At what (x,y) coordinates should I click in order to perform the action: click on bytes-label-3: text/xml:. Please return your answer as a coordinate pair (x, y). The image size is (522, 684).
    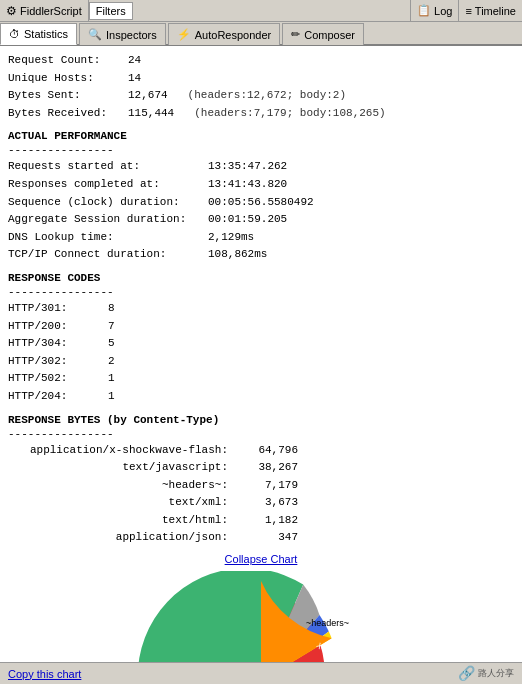
    Looking at the image, I should click on (118, 503).